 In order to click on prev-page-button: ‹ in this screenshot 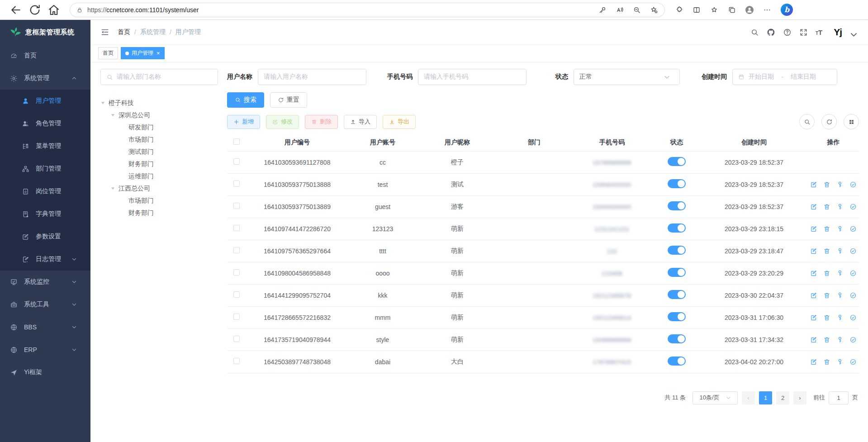, I will do `click(748, 398)`.